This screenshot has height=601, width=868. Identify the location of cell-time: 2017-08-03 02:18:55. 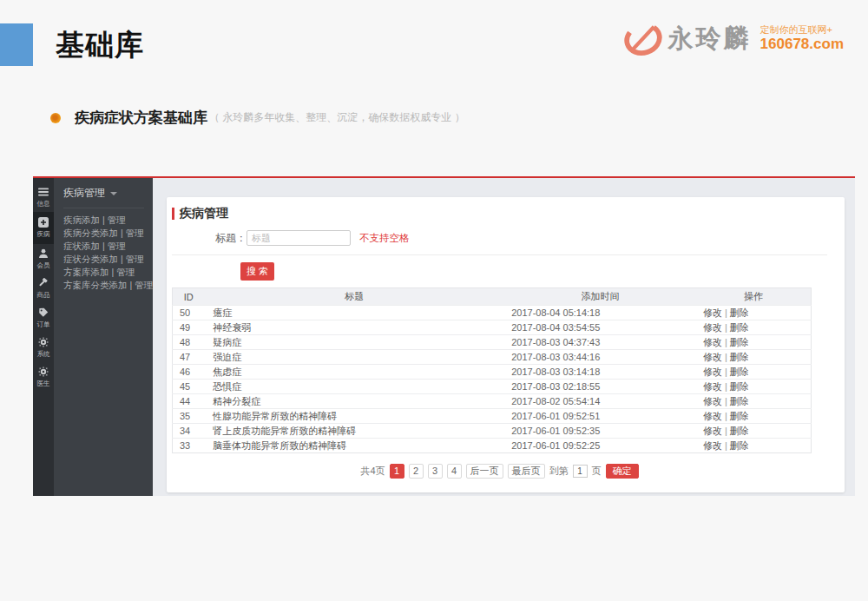
(601, 387).